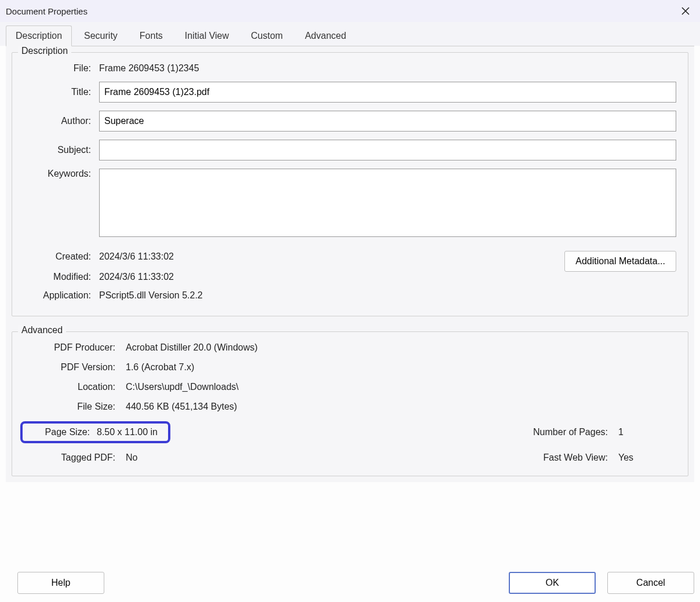 The image size is (700, 602). I want to click on label-location: Location:, so click(73, 387).